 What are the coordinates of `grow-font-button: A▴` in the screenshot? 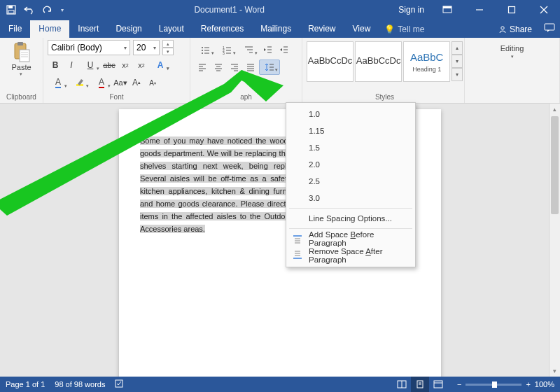 It's located at (136, 83).